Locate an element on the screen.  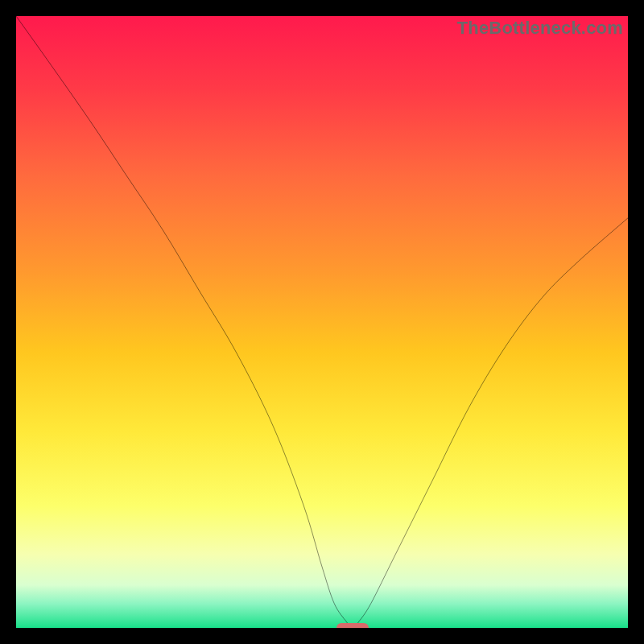
optimal-point-marker is located at coordinates (353, 625).